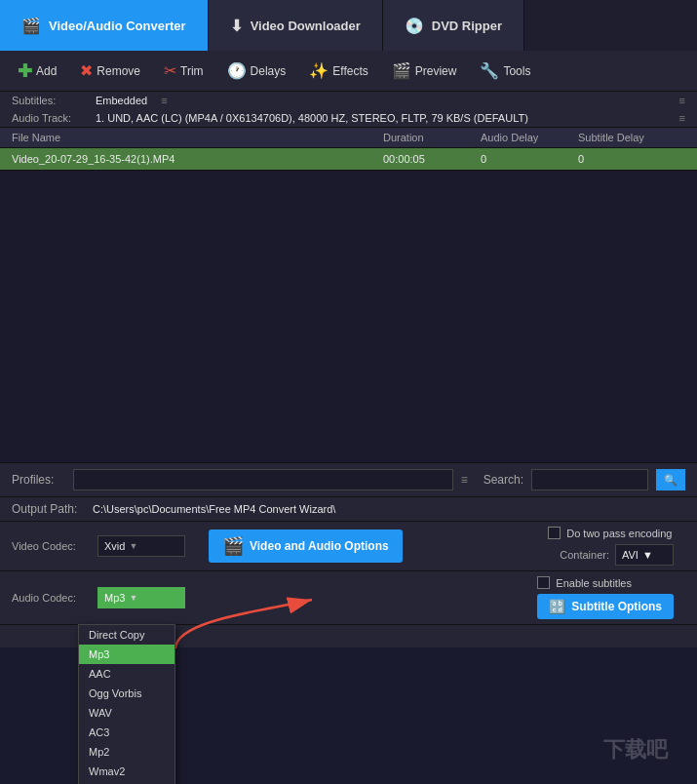  I want to click on container-val: AVI, so click(630, 555).